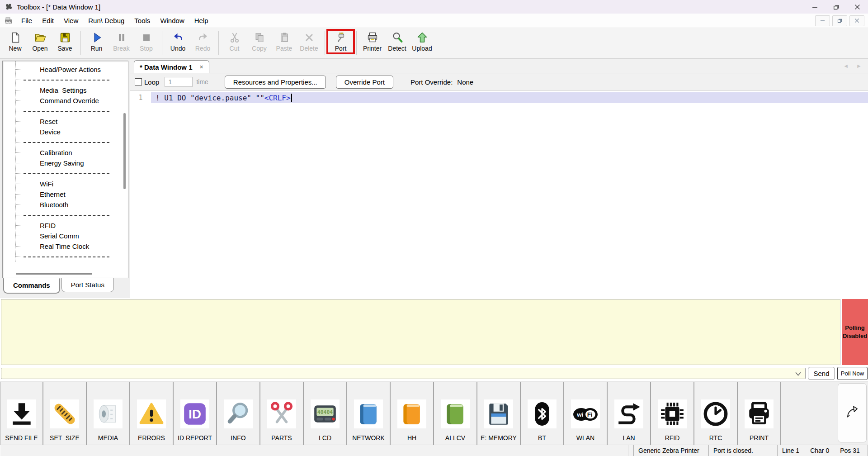 This screenshot has height=456, width=868. I want to click on toolbar-button: Detect, so click(397, 41).